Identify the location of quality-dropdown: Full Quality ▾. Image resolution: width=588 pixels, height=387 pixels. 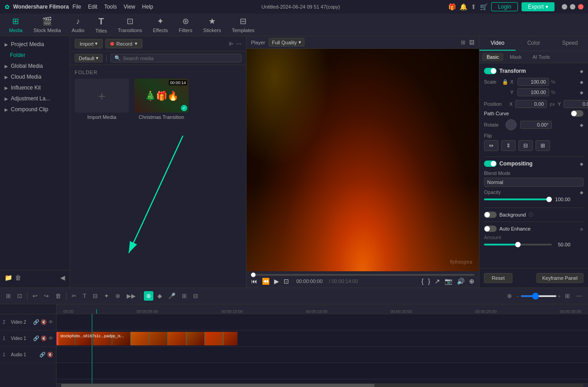
(287, 42).